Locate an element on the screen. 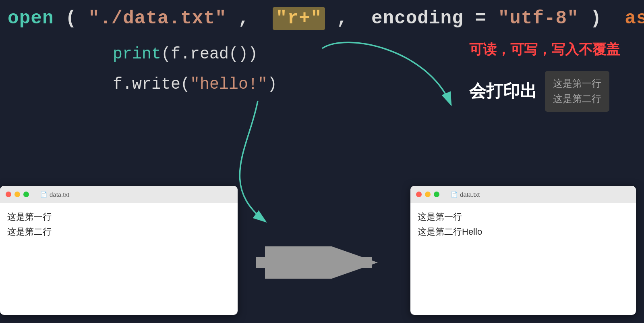 This screenshot has height=323, width=644. file-line-2-right: 这是第二行Hello is located at coordinates (523, 231).